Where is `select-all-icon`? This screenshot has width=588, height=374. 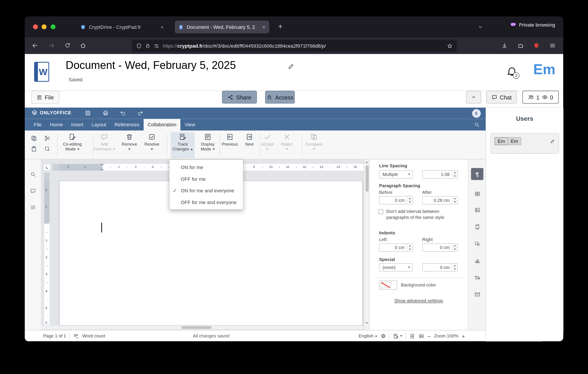
select-all-icon is located at coordinates (47, 149).